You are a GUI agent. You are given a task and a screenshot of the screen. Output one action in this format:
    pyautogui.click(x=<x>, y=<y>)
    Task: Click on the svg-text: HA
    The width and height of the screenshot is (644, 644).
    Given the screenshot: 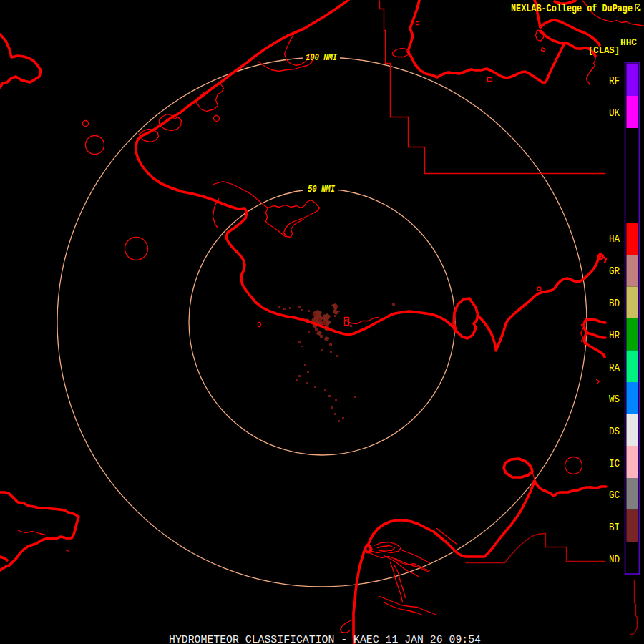 What is the action you would take?
    pyautogui.click(x=615, y=239)
    